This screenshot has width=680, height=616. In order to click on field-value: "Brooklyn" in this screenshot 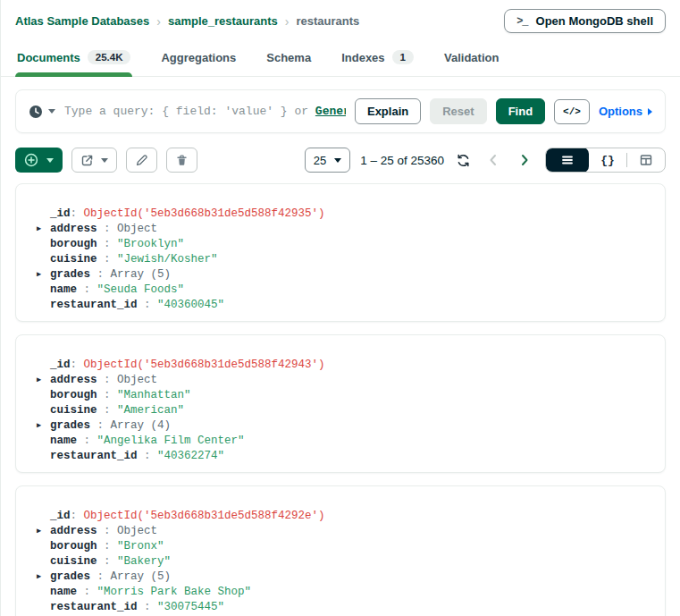, I will do `click(150, 245)`.